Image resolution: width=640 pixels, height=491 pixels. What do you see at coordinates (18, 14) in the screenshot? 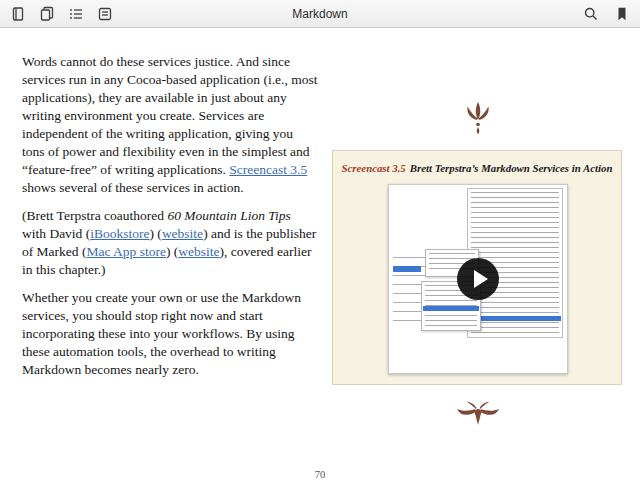
I see `library-icon` at bounding box center [18, 14].